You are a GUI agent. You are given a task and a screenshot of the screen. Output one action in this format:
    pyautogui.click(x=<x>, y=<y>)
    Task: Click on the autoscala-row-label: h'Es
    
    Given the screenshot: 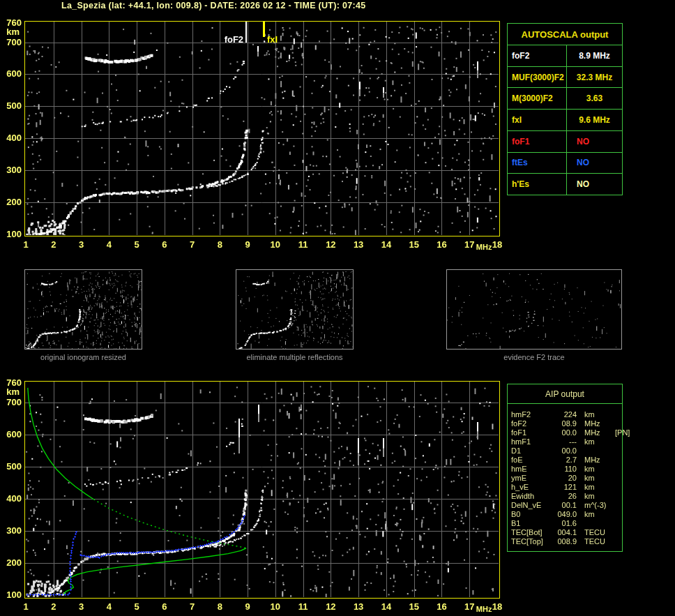 What is the action you would take?
    pyautogui.click(x=537, y=184)
    